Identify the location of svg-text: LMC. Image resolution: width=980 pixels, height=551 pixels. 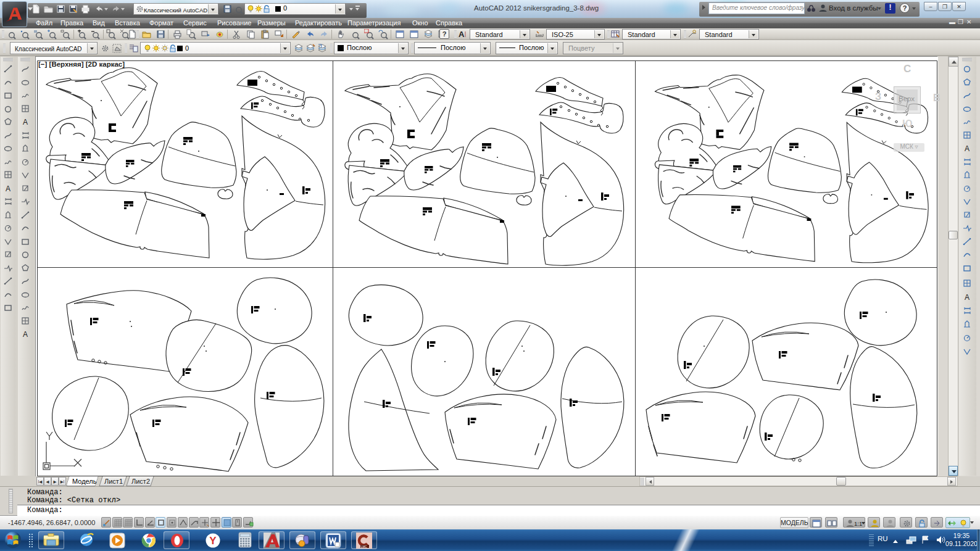
(364, 547).